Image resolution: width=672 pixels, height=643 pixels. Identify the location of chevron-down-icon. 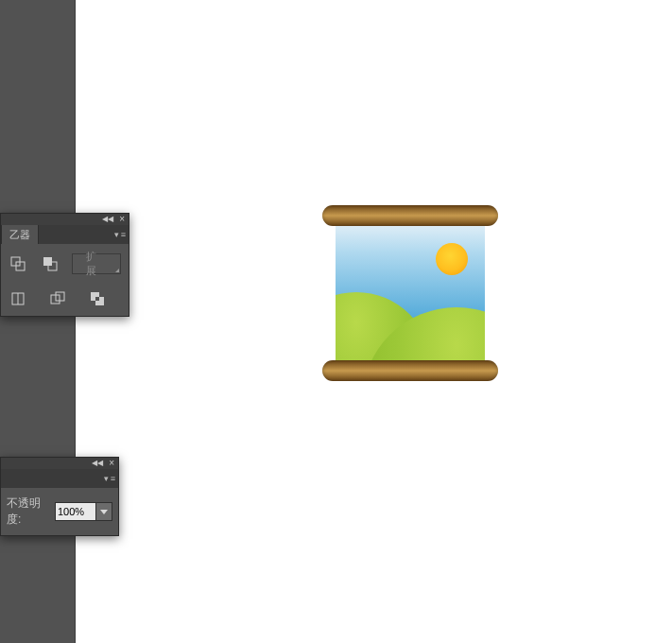
(104, 512).